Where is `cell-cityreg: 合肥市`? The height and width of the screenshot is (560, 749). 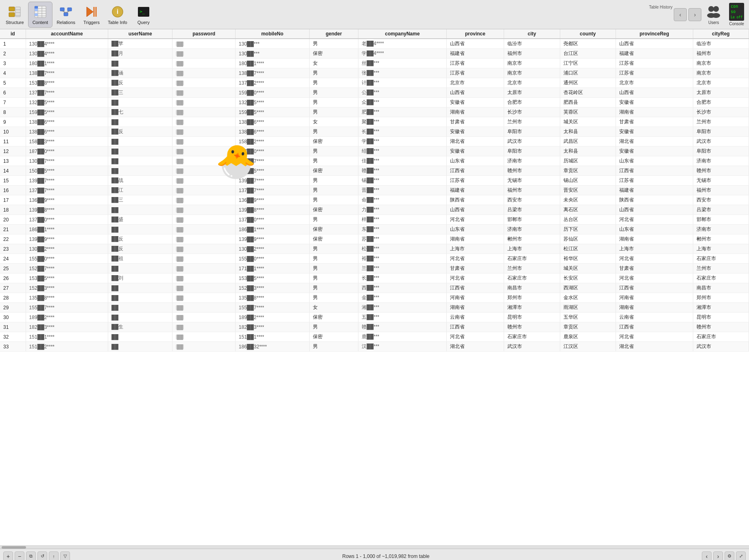 cell-cityreg: 合肥市 is located at coordinates (721, 103).